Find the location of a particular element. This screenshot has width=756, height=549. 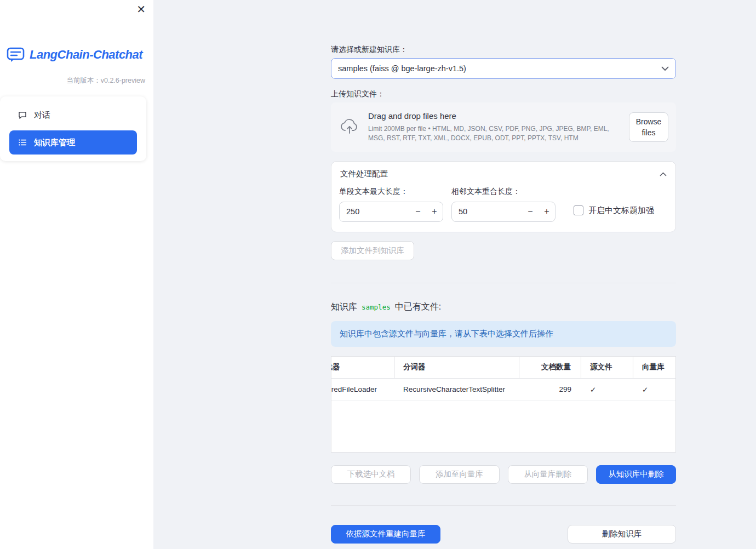

kb-files-suffix: 中已有文件: is located at coordinates (418, 307).